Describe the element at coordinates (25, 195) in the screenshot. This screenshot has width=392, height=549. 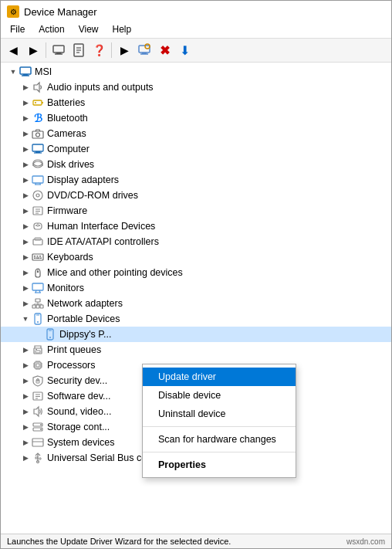
I see `expander-dvd: ▶` at that location.